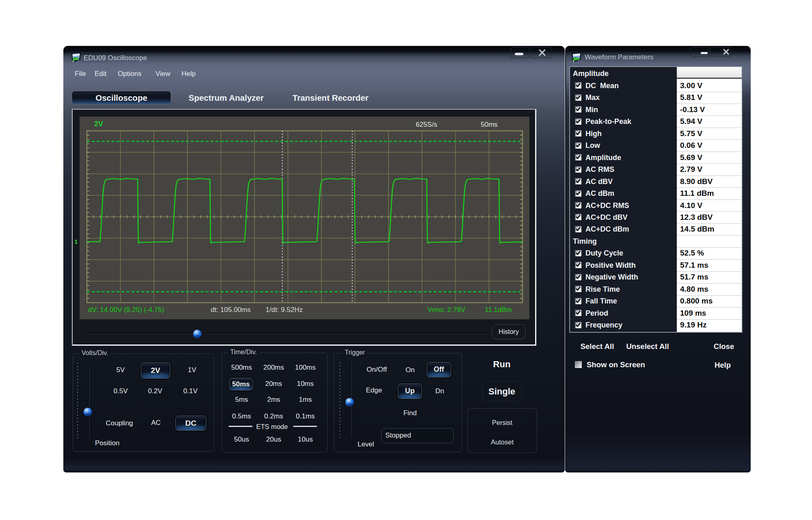 The width and height of the screenshot is (812, 520). I want to click on svg-text: 2V, so click(99, 124).